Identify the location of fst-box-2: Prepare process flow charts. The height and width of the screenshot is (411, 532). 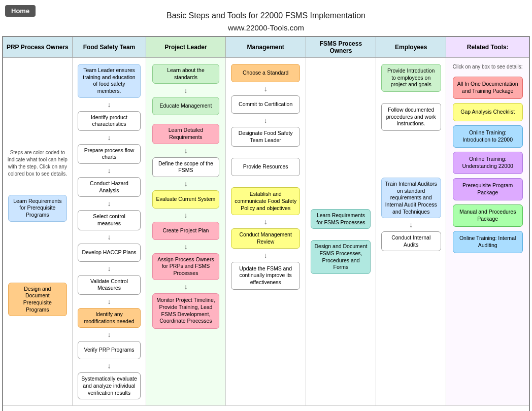
(109, 154).